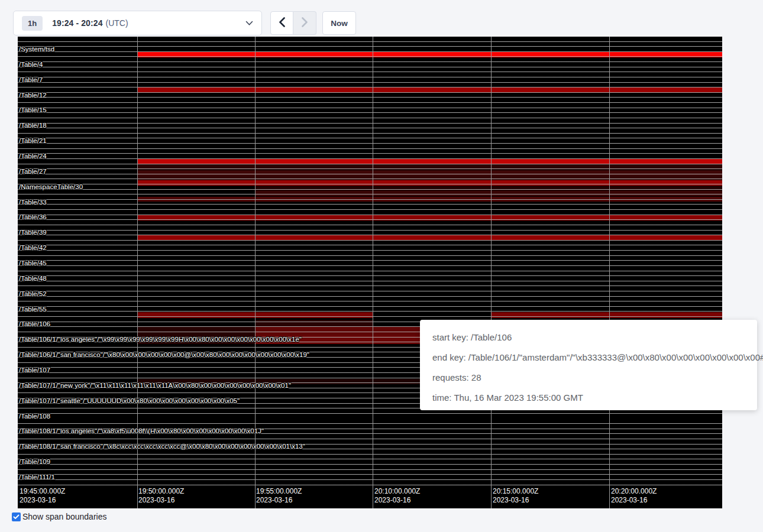  What do you see at coordinates (43, 492) in the screenshot?
I see `tick-time: 19:45:00.000Z` at bounding box center [43, 492].